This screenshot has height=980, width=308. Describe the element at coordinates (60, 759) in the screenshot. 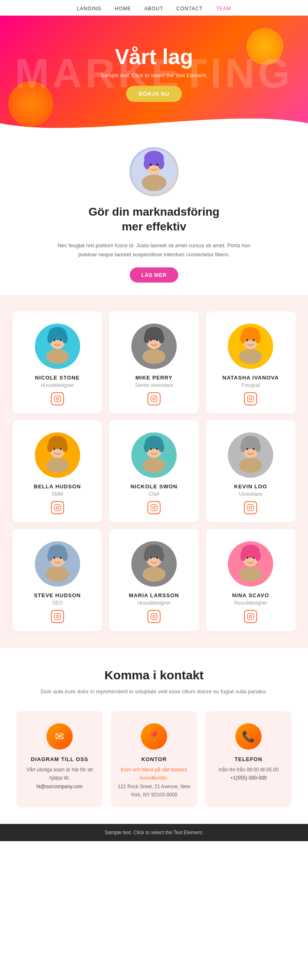

I see `contact-card-title: DIAGRAM TILL OSS` at that location.